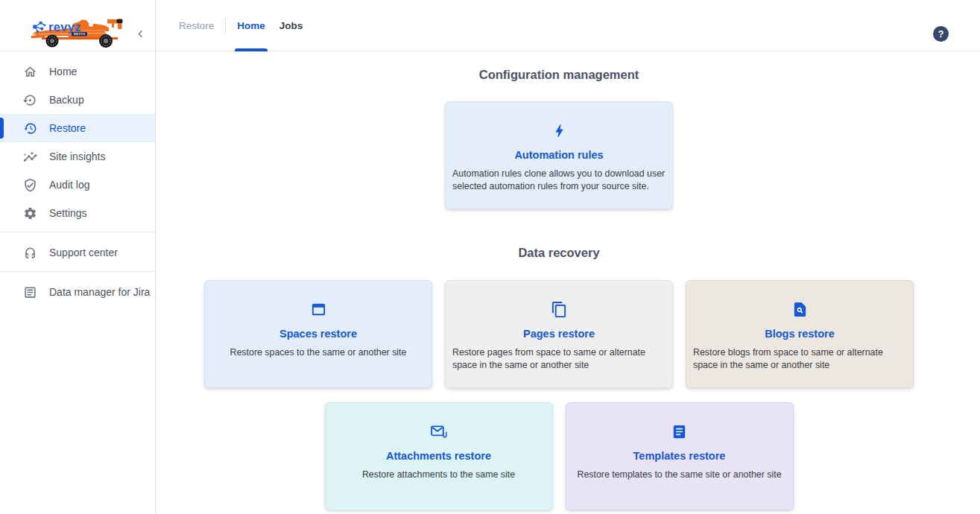 The width and height of the screenshot is (980, 514). Describe the element at coordinates (82, 32) in the screenshot. I see `brand-logo: REVYZ` at that location.